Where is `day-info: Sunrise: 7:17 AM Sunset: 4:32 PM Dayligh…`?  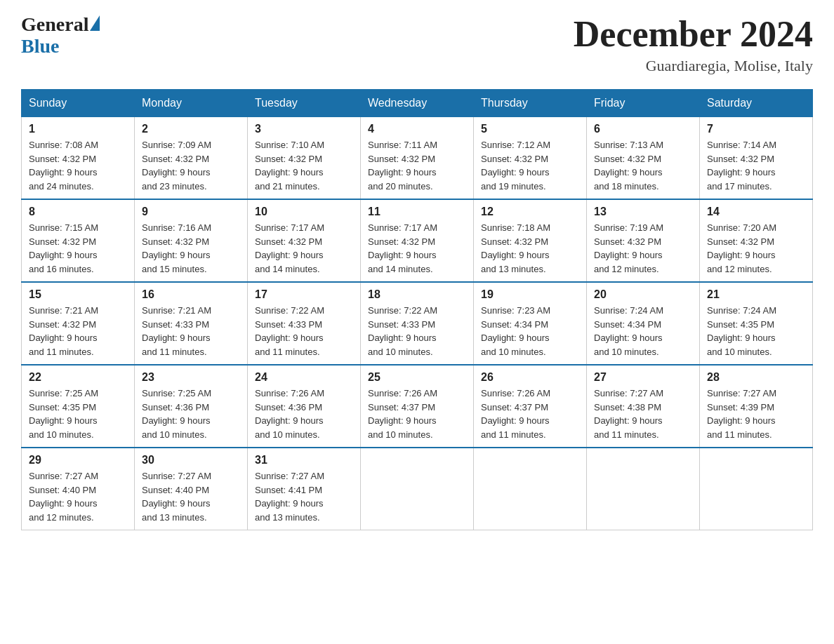 day-info: Sunrise: 7:17 AM Sunset: 4:32 PM Dayligh… is located at coordinates (304, 248).